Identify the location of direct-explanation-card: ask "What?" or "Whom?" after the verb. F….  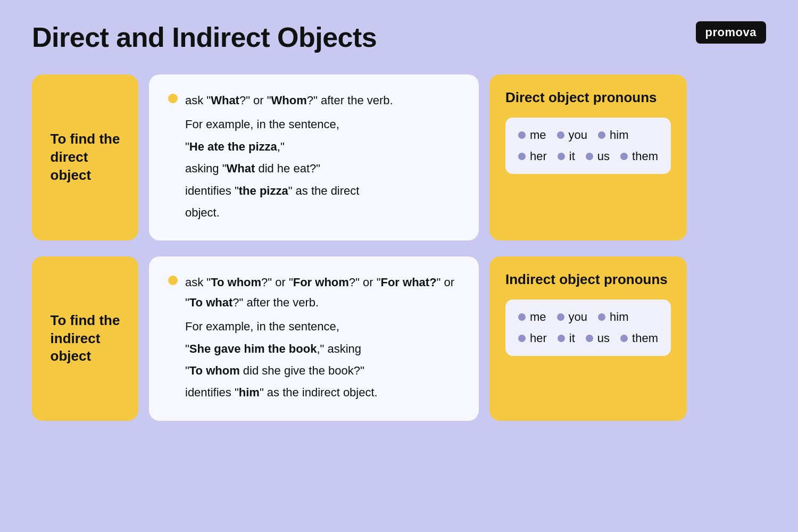
(314, 157).